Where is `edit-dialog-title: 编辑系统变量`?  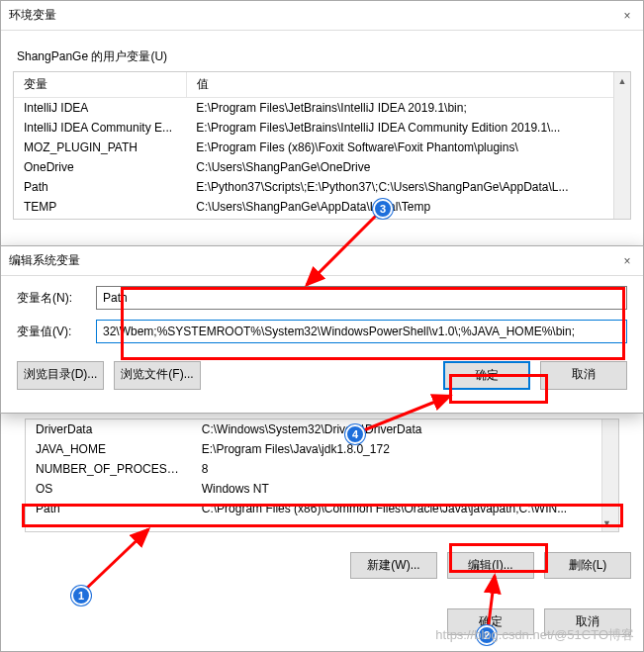 edit-dialog-title: 编辑系统变量 is located at coordinates (315, 261).